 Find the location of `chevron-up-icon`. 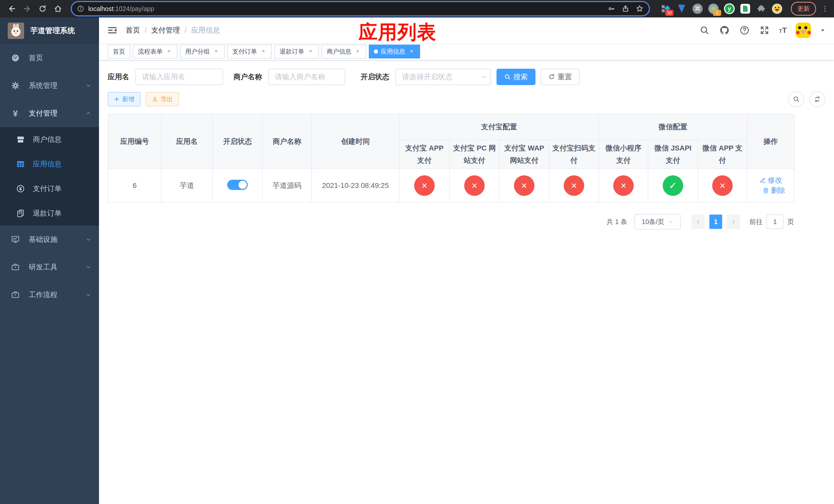

chevron-up-icon is located at coordinates (89, 113).